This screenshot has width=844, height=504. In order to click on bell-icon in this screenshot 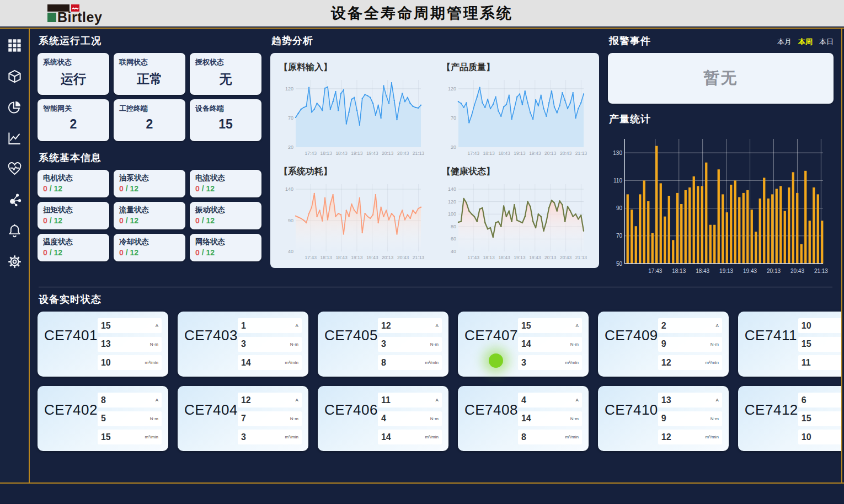, I will do `click(14, 230)`.